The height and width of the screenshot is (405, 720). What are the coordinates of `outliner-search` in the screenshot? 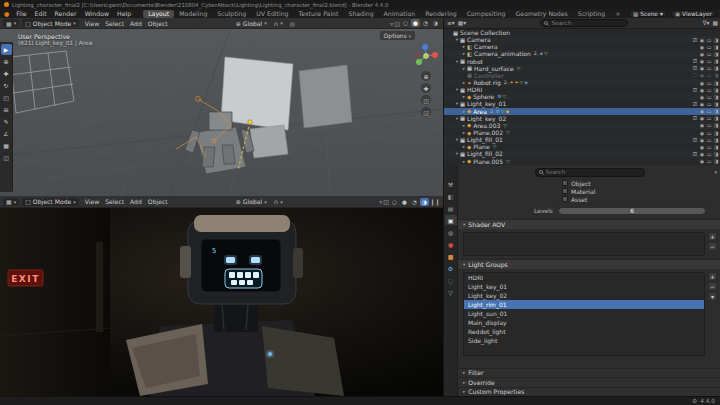 It's located at (584, 23).